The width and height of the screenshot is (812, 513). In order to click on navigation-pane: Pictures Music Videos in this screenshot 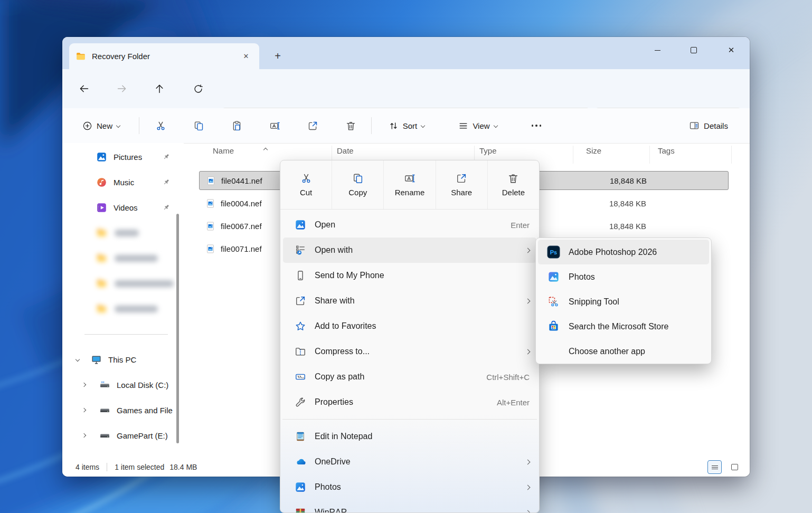, I will do `click(123, 300)`.